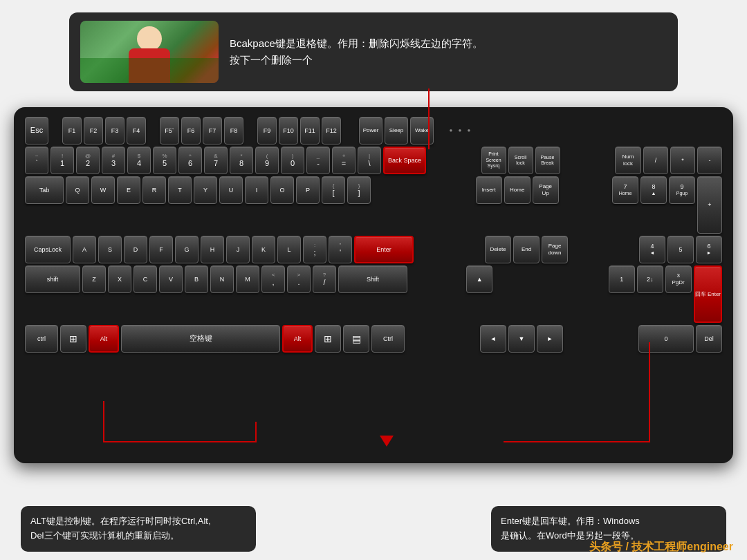 The width and height of the screenshot is (747, 560). I want to click on key-arrow-down: ▼, so click(522, 339).